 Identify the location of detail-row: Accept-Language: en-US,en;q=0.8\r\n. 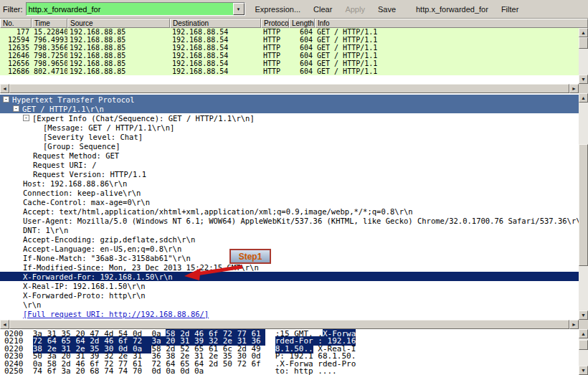
(290, 248).